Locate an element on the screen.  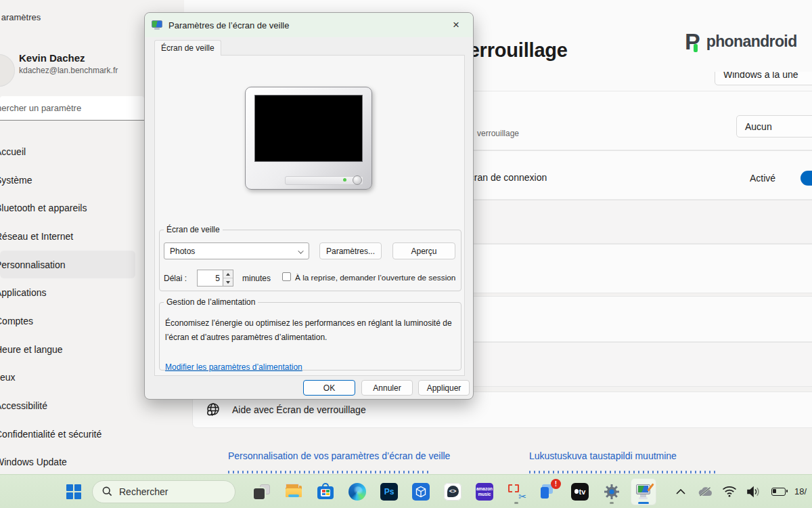
power-group: Gestion de l’alimentation Économisez l’é… is located at coordinates (310, 334).